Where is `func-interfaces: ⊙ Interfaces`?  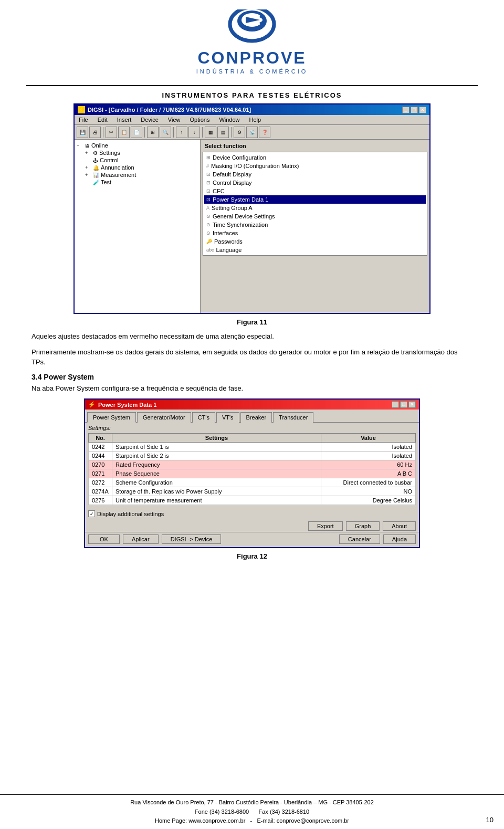 func-interfaces: ⊙ Interfaces is located at coordinates (315, 233).